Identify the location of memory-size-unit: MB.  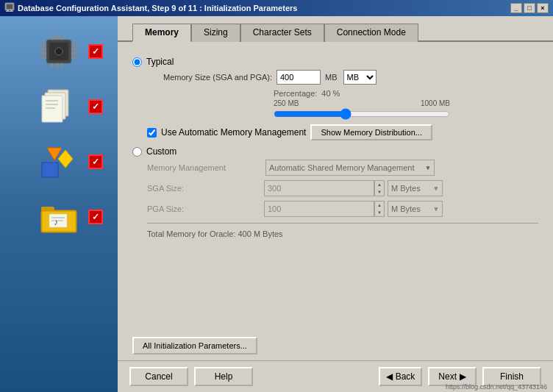
(331, 77).